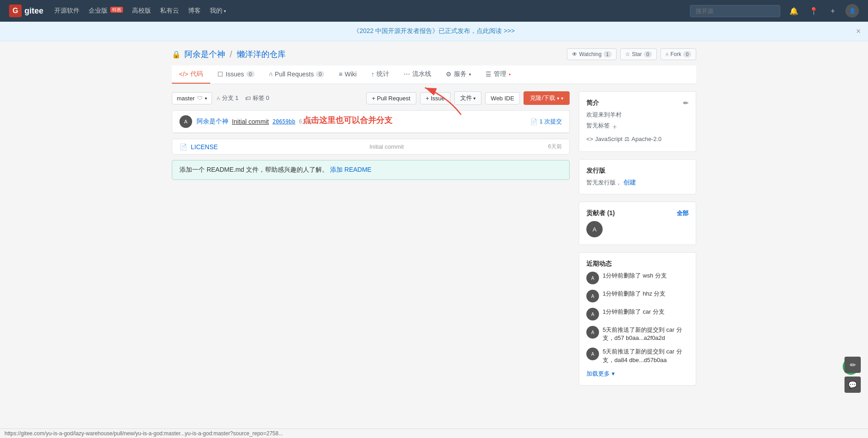 This screenshot has height=438, width=868. I want to click on activity-text-0: 1分钟前删除了 wsh 分支, so click(635, 276).